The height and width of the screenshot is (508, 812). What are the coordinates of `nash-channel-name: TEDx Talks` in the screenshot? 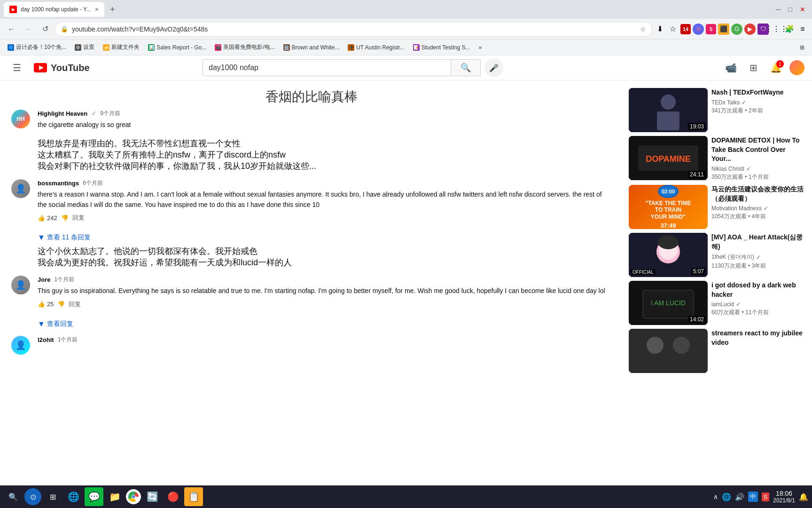 It's located at (726, 103).